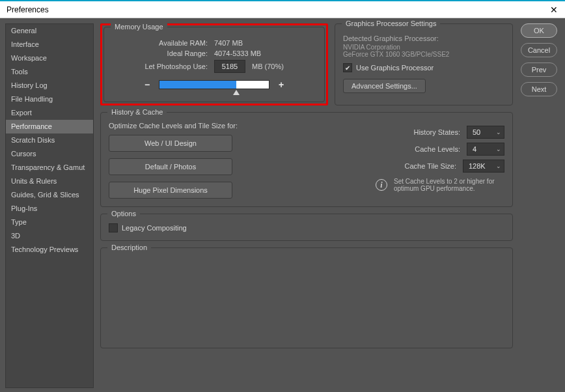 The image size is (565, 392). I want to click on sidebar-item-export: Export, so click(49, 113).